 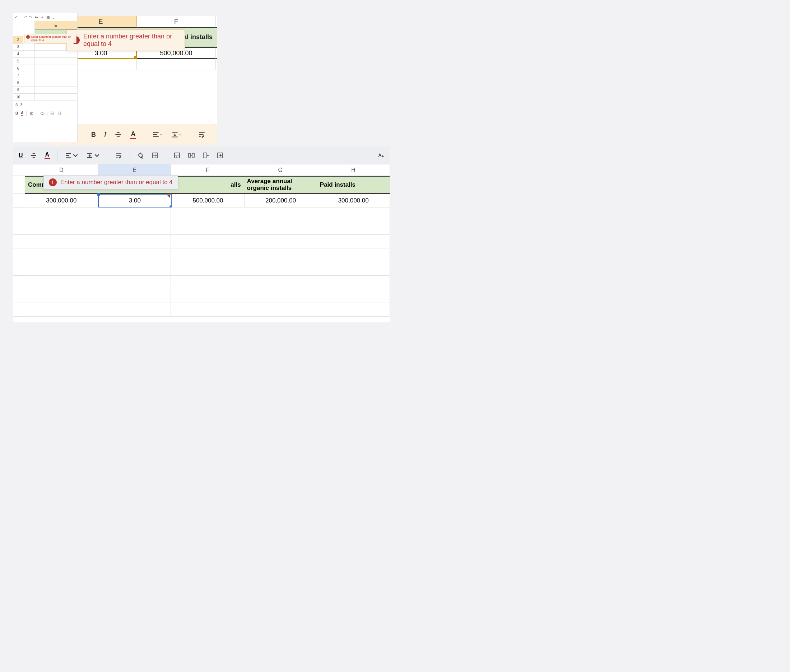 What do you see at coordinates (208, 201) in the screenshot?
I see `cell-F2: 500,000.00` at bounding box center [208, 201].